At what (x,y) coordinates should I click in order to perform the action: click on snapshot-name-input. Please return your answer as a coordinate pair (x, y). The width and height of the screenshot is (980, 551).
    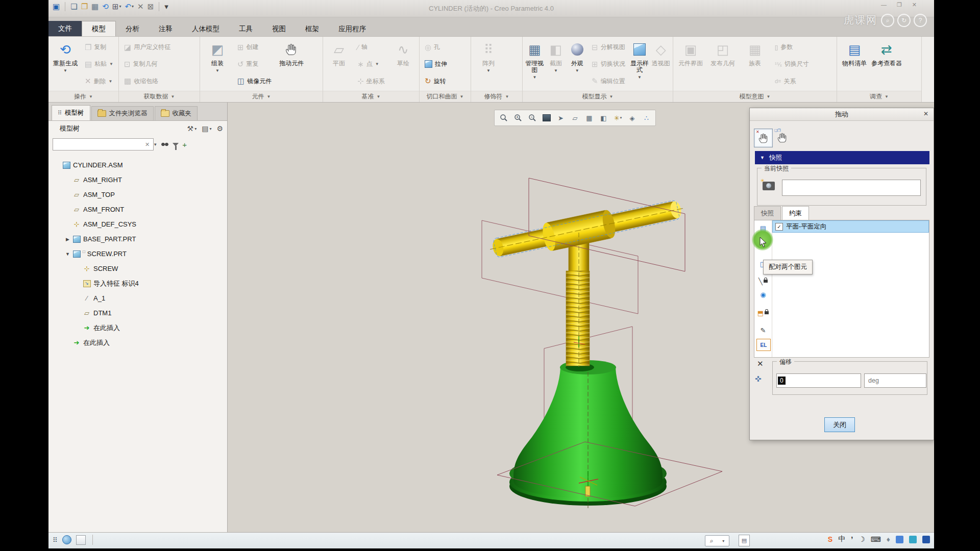
    Looking at the image, I should click on (851, 188).